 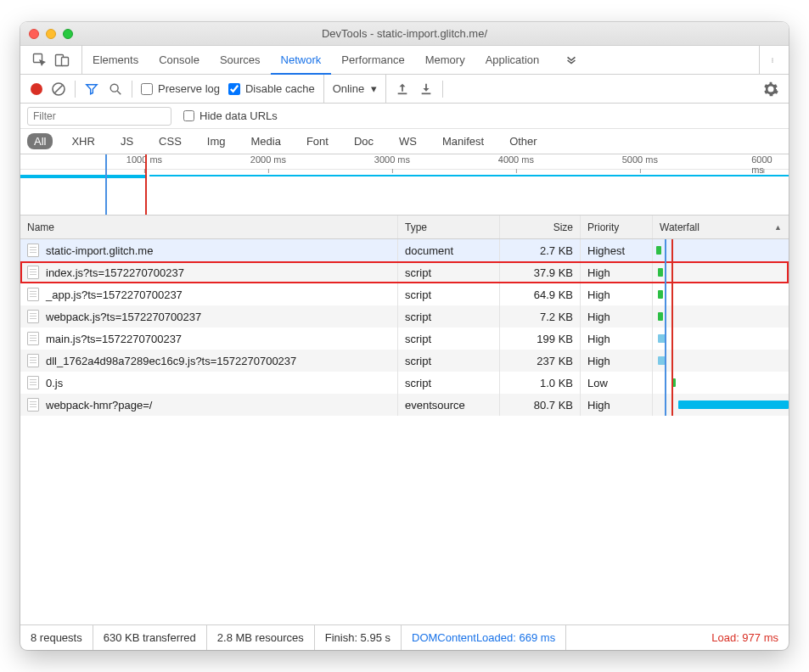 What do you see at coordinates (404, 316) in the screenshot?
I see `table-row: webpack.js?ts=1572270700237script7.2 KBH…` at bounding box center [404, 316].